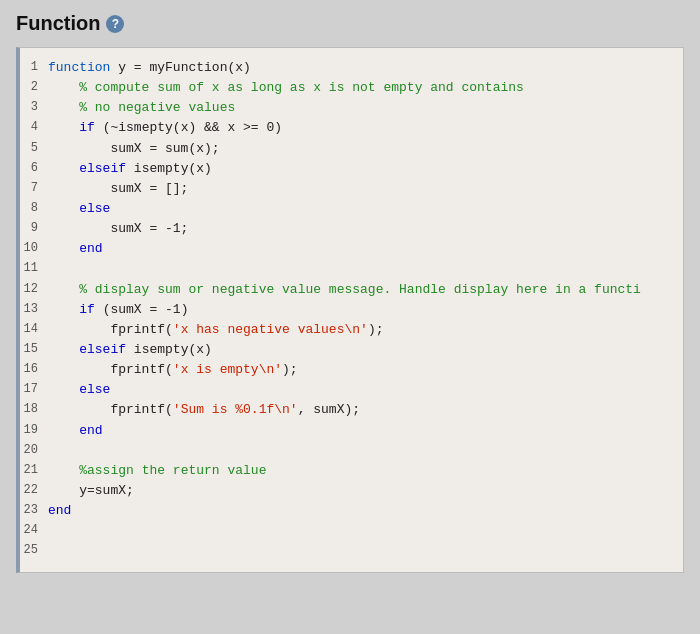 The width and height of the screenshot is (700, 634). I want to click on line-content-17: else, so click(79, 390).